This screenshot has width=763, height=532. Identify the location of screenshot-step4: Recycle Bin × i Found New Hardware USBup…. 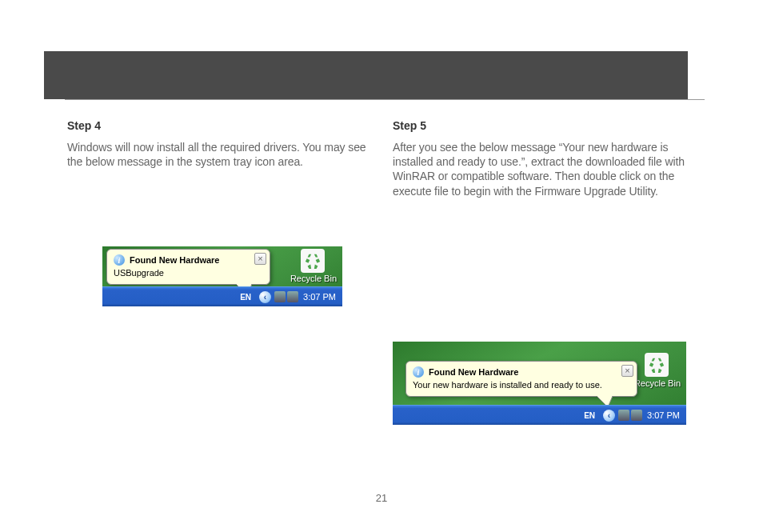
(222, 277).